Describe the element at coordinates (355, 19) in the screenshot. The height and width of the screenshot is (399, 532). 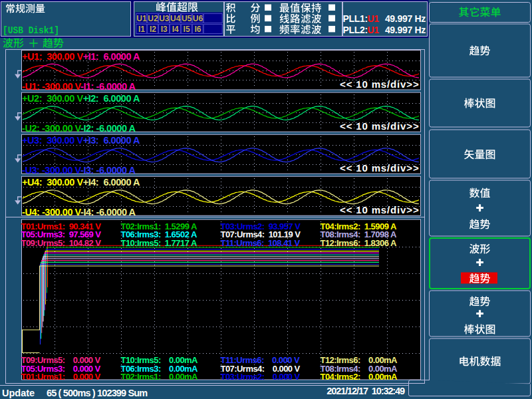
I see `svg-text: PLL1:` at that location.